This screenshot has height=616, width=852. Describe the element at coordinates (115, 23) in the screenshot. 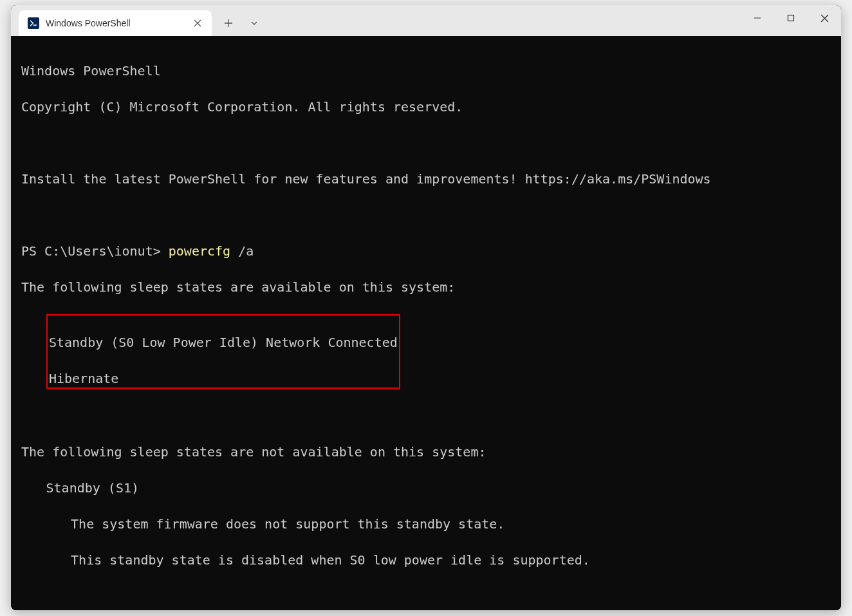

I see `tab-title: Windows PowerShell` at that location.